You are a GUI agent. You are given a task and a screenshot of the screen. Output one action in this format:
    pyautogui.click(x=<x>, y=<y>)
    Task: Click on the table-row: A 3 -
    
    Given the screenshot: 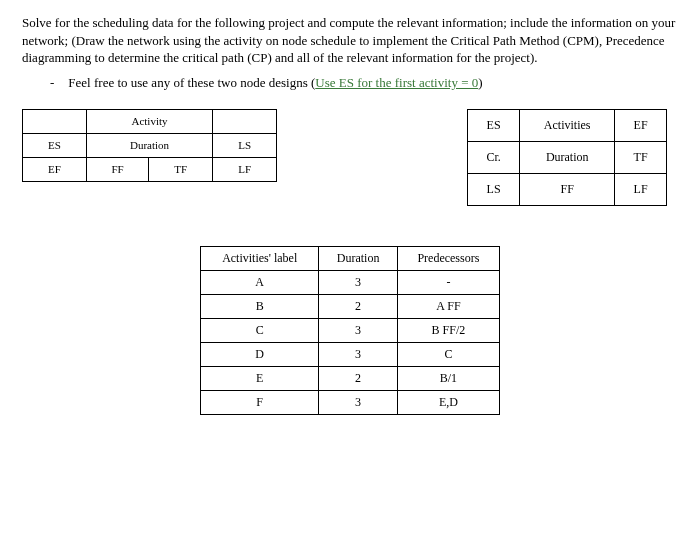 What is the action you would take?
    pyautogui.click(x=350, y=282)
    